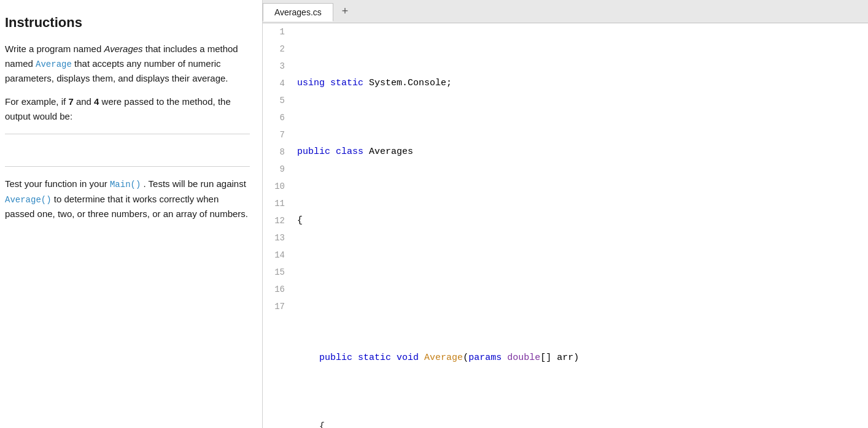 The width and height of the screenshot is (868, 428). Describe the element at coordinates (125, 185) in the screenshot. I see `main-code-ref: Main()` at that location.